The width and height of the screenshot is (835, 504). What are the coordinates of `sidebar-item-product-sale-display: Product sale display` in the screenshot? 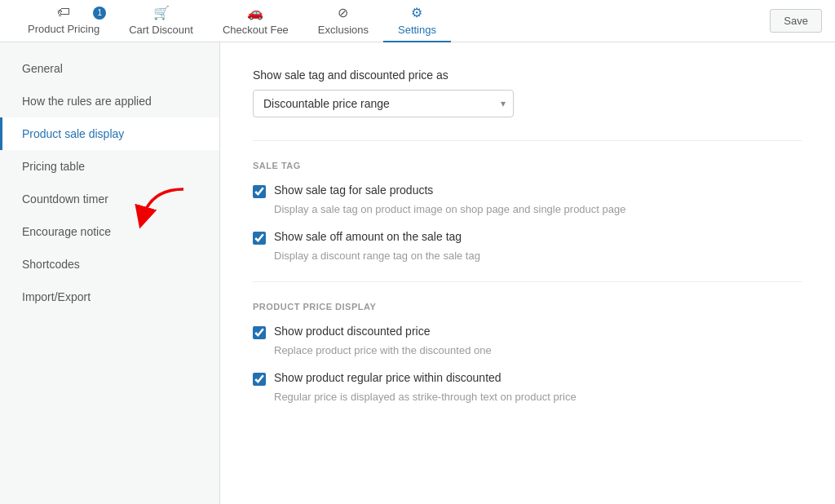 It's located at (109, 134).